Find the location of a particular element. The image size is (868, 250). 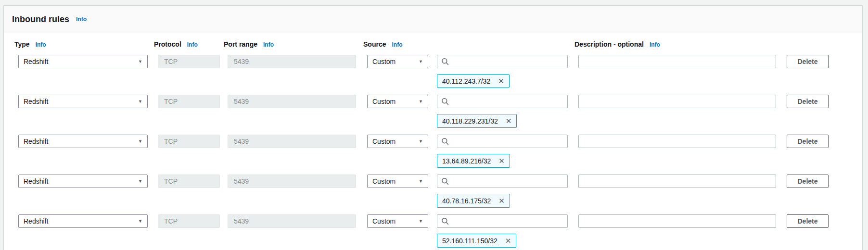

cidr-tag-row: 40.112.243.7/32 ✕ is located at coordinates (433, 81).